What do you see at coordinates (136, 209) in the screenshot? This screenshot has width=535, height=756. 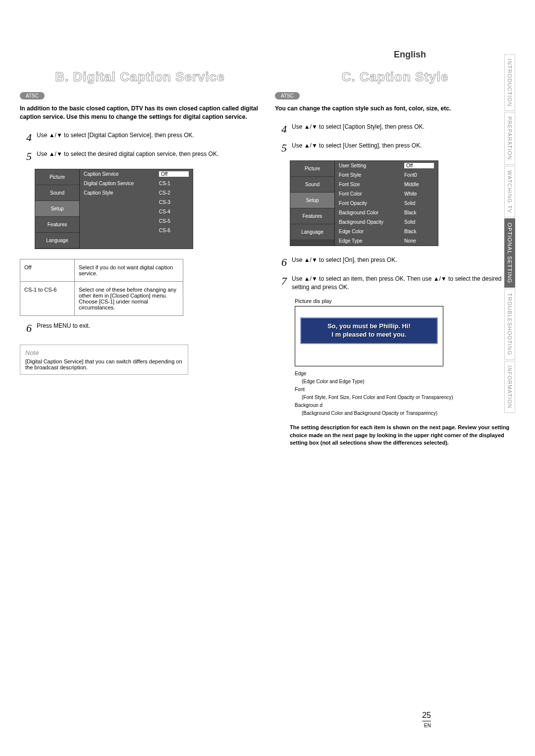 I see `menu-values: Caption ServiceOff Digital Caption Servi…` at bounding box center [136, 209].